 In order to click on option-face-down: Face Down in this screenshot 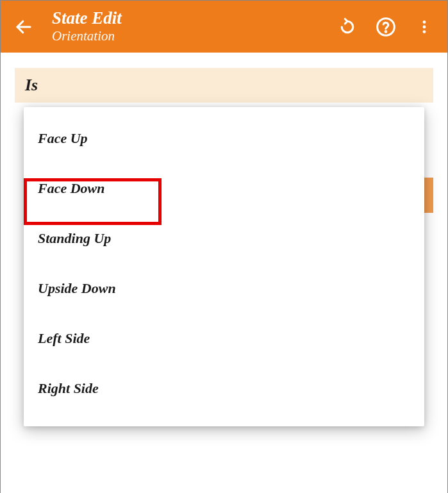, I will do `click(224, 188)`.